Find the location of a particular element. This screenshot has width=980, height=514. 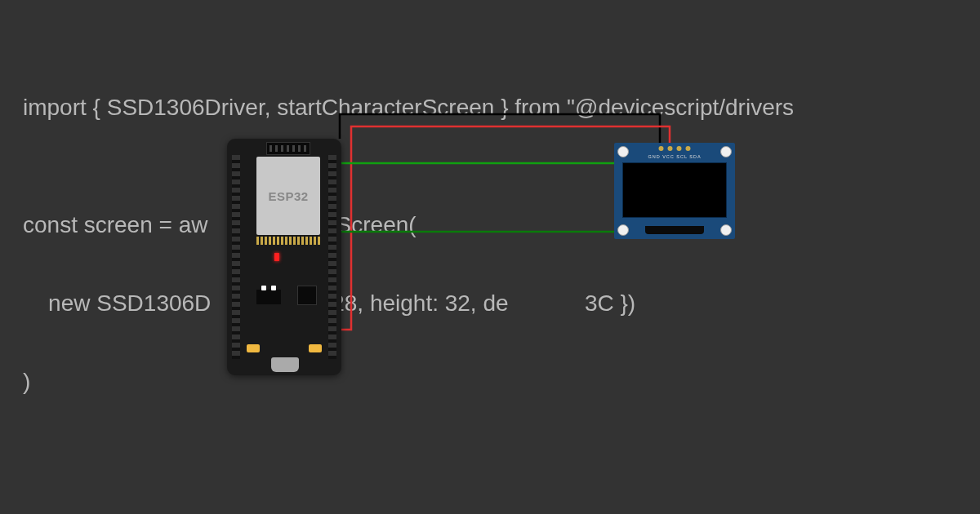

oled-pin-labels: GND VCC SCL SDA is located at coordinates (675, 157).